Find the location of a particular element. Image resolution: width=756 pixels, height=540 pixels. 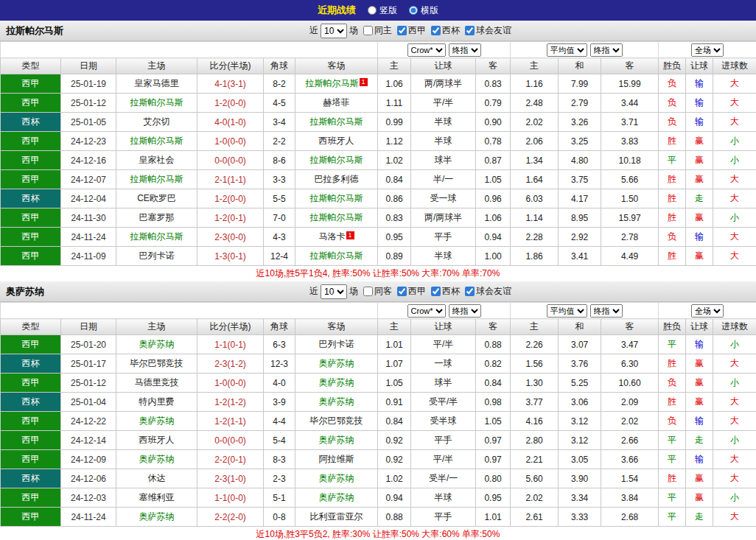

result-wdl: 胜 is located at coordinates (672, 479).